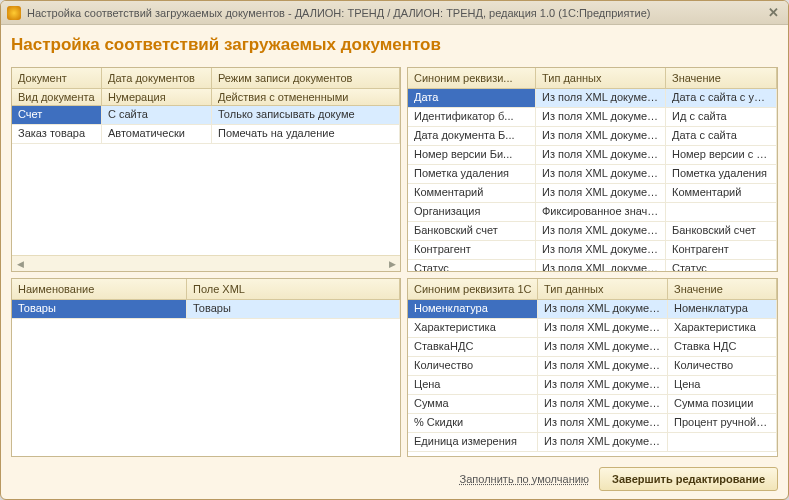 This screenshot has width=789, height=500. I want to click on table-row: Пометка удаленияИз поля XML документаПом…, so click(592, 174).